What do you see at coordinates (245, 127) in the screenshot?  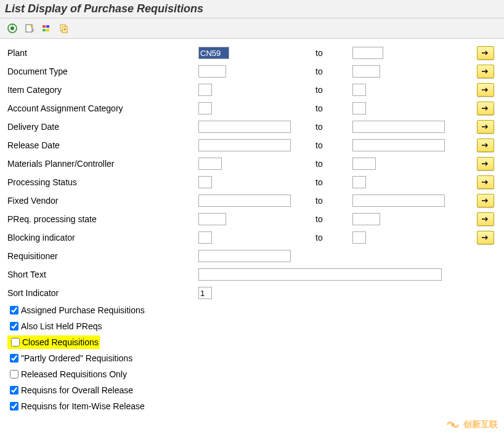 I see `delivery-date-from-input` at bounding box center [245, 127].